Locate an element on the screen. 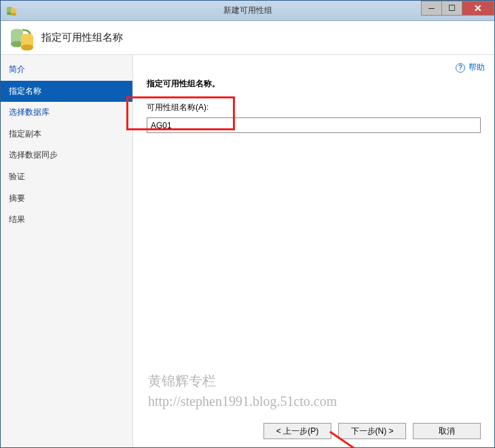  cancel-button: 取消 is located at coordinates (447, 431).